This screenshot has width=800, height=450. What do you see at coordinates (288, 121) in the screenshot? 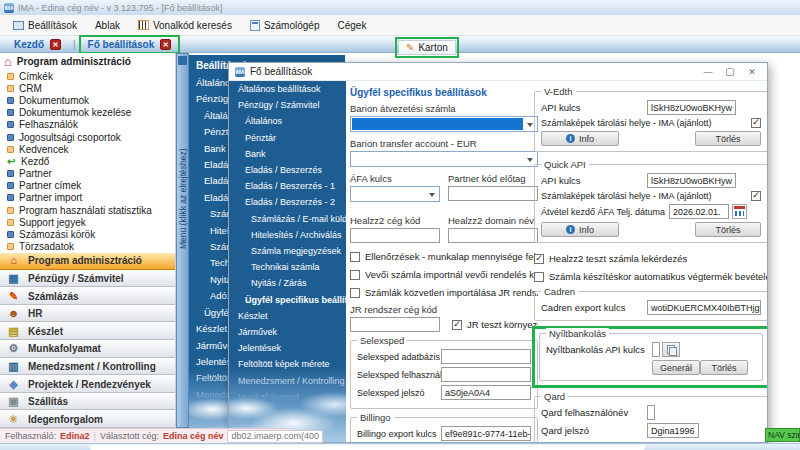
I see `dialog-menu-item-altalanos: Általános` at bounding box center [288, 121].